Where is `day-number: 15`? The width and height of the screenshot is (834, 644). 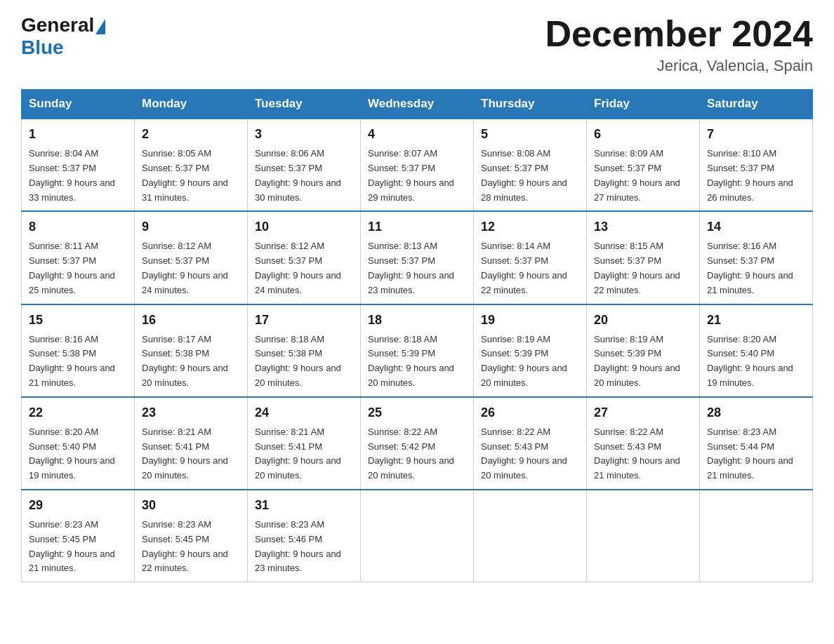 day-number: 15 is located at coordinates (78, 320).